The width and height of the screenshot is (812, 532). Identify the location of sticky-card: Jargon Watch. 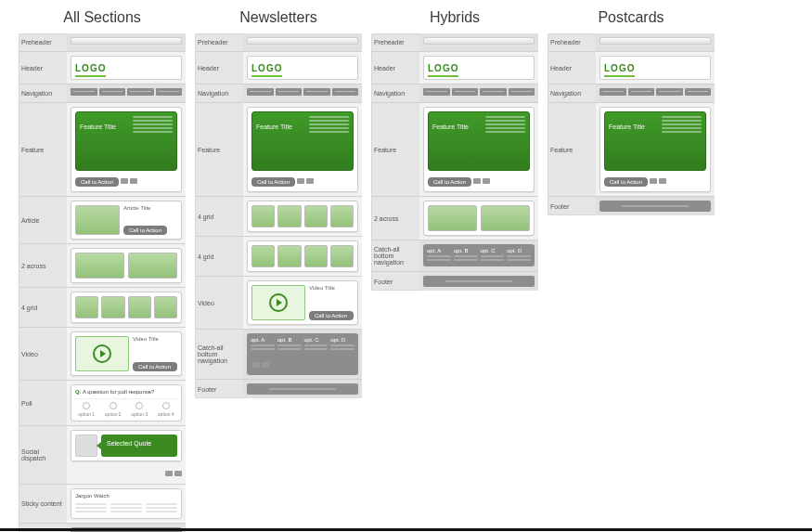
(126, 503).